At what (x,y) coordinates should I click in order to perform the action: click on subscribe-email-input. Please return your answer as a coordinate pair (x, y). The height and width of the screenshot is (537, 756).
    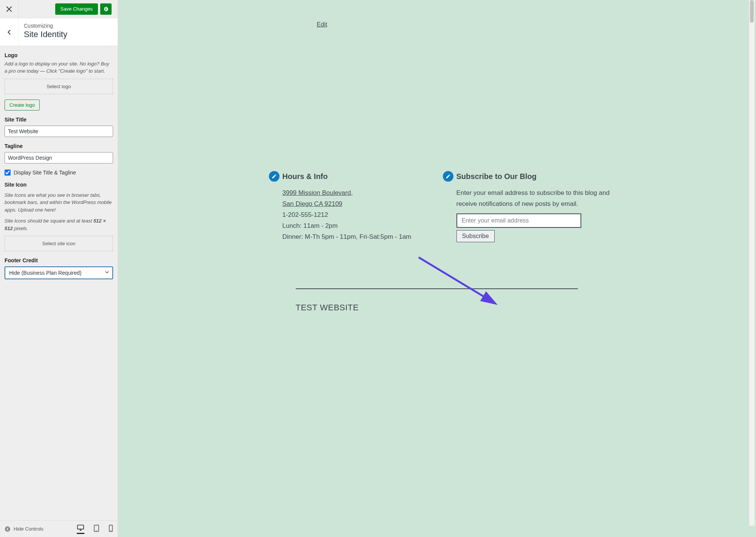
    Looking at the image, I should click on (519, 221).